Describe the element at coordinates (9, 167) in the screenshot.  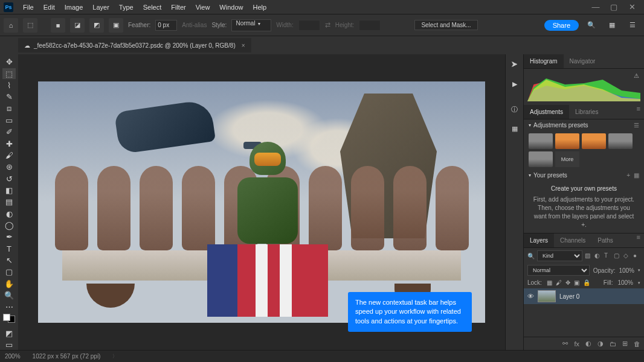
I see `stamp-tool: ⊛` at that location.